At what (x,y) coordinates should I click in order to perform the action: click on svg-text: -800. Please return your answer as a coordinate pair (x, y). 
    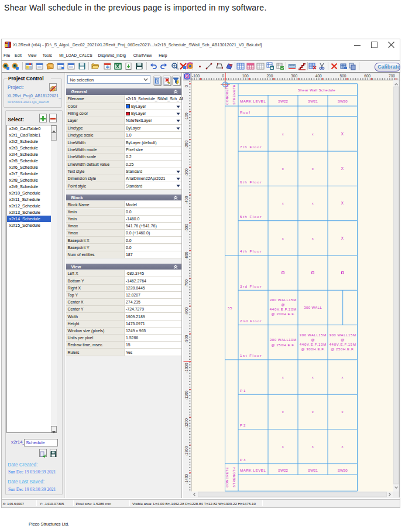
    Looking at the image, I should click on (186, 311).